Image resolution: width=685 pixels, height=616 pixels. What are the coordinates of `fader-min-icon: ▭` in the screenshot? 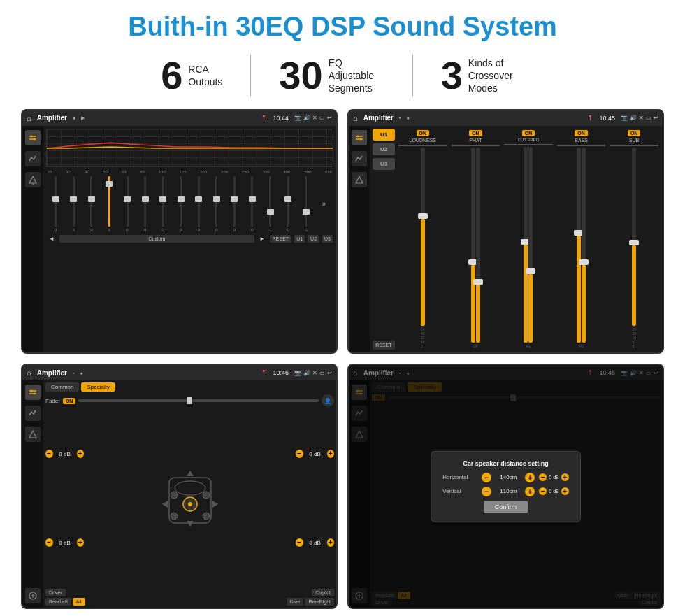 It's located at (322, 373).